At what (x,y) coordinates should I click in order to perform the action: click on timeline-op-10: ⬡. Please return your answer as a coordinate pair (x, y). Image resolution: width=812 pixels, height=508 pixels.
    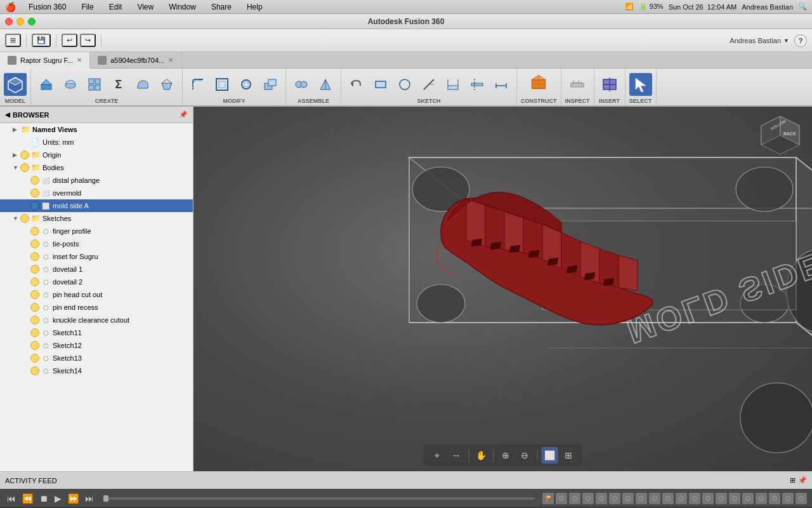
    Looking at the image, I should click on (668, 498).